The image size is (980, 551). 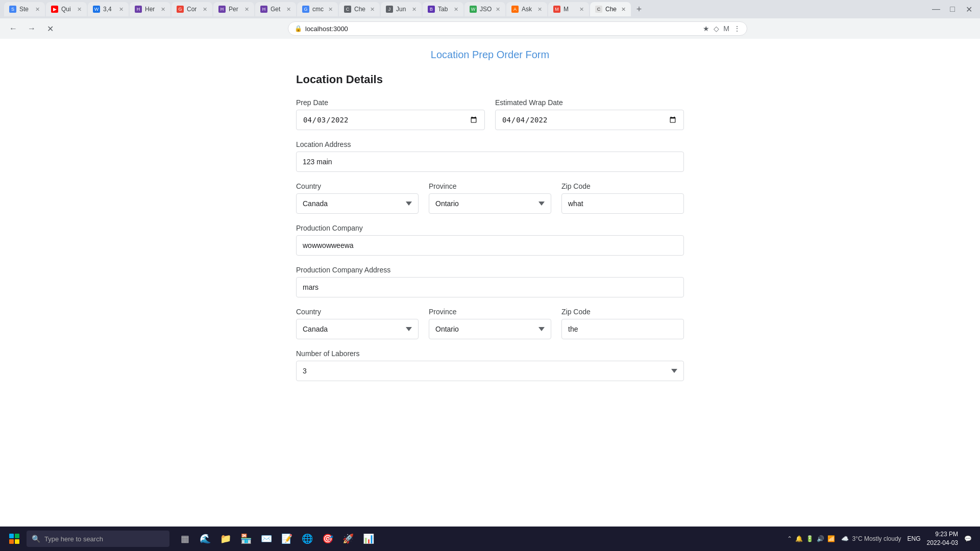 What do you see at coordinates (348, 539) in the screenshot?
I see `app8: 🚀` at bounding box center [348, 539].